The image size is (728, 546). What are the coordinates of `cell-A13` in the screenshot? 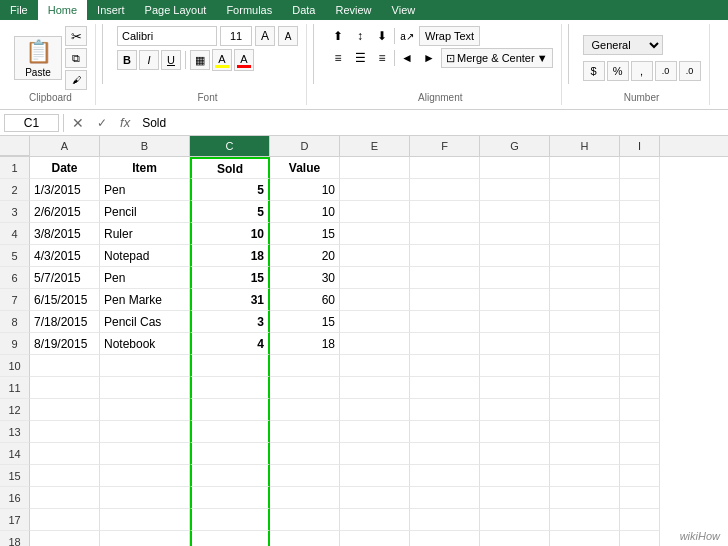 It's located at (65, 432).